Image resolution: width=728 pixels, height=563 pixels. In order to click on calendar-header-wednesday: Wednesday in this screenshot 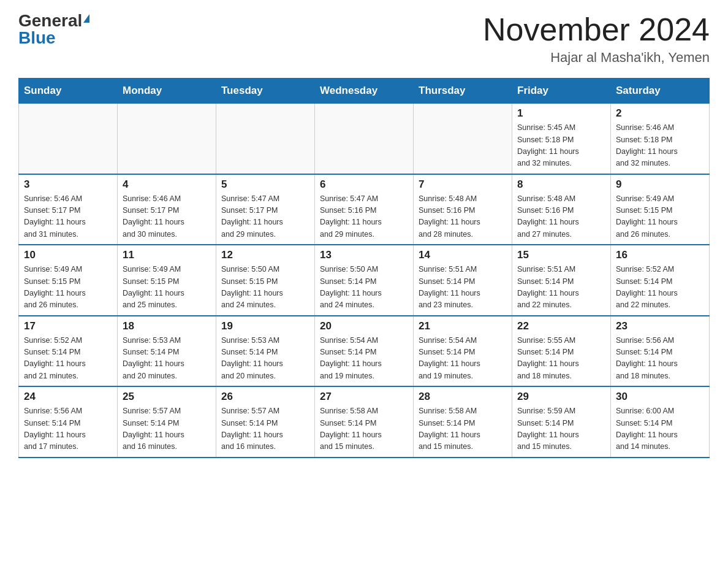, I will do `click(364, 91)`.